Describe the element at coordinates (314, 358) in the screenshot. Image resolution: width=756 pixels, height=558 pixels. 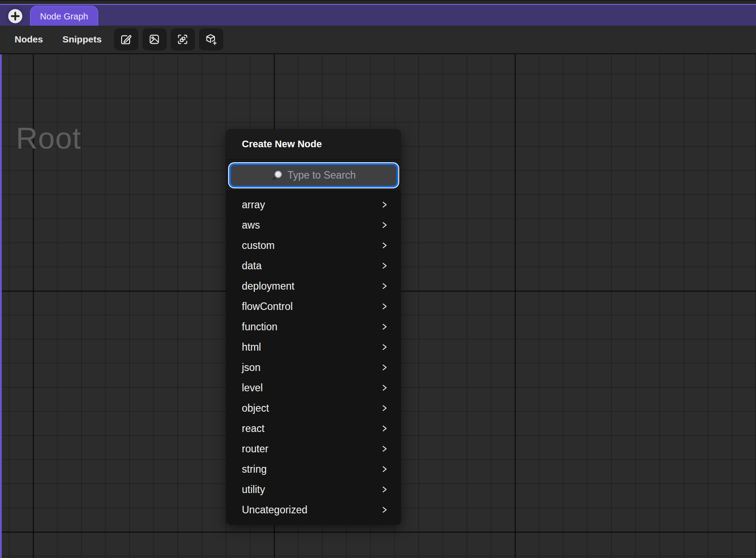
I see `category-list: arrayawscustomdatadeploymentflowControlf…` at that location.